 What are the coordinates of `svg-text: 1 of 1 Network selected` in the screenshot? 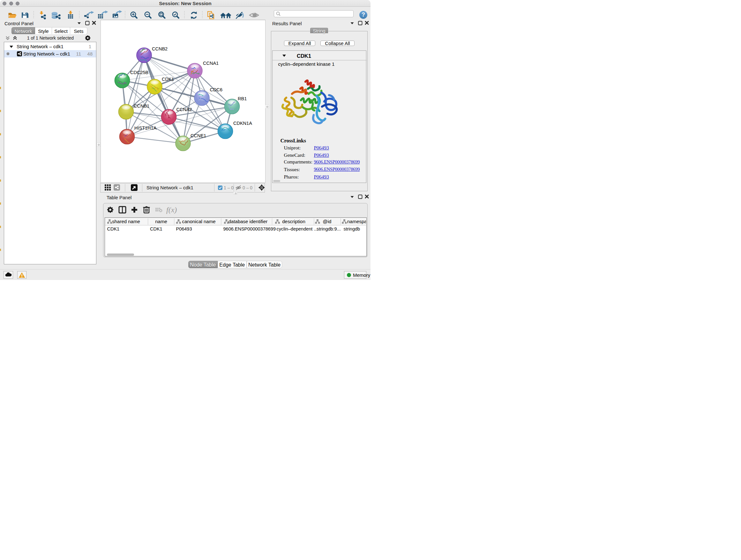 It's located at (50, 38).